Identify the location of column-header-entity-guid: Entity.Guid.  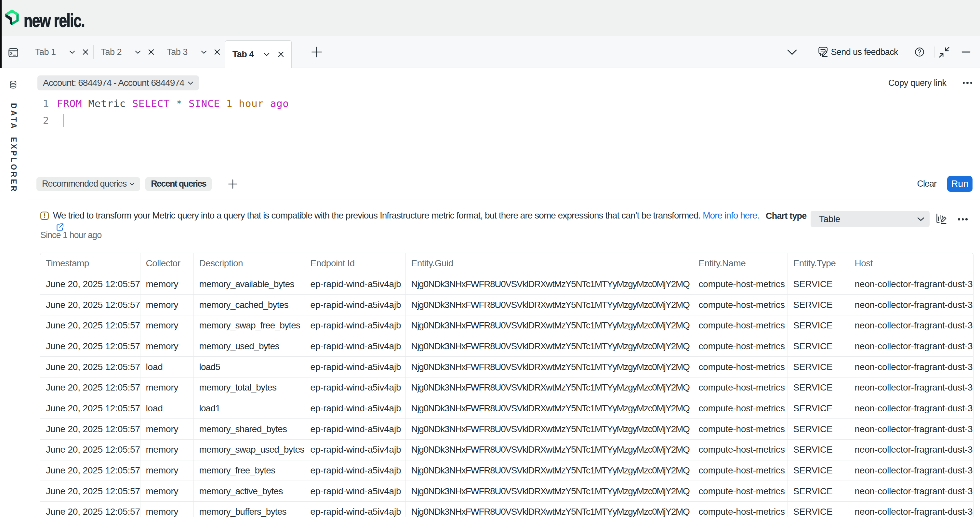
(549, 263).